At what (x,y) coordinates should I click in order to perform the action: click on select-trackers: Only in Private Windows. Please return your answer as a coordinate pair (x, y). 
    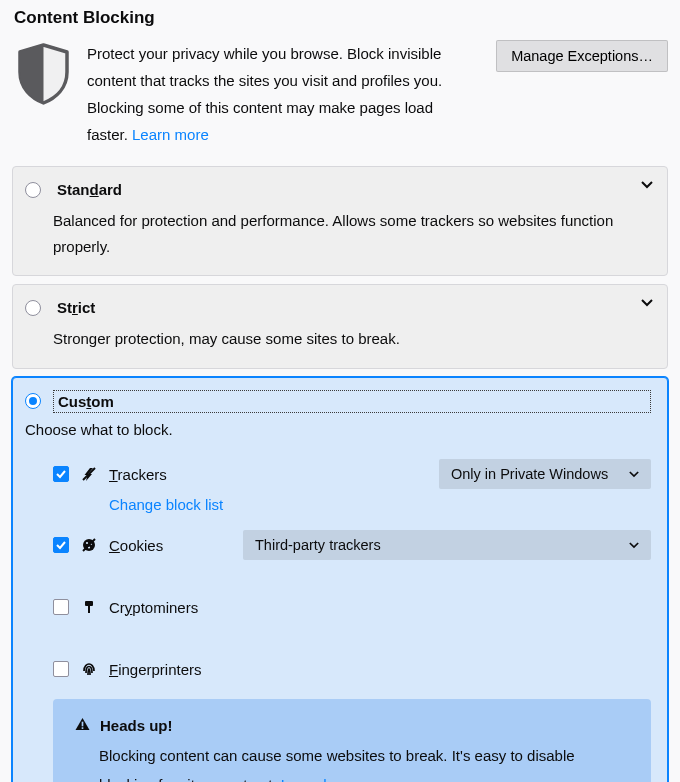
    Looking at the image, I should click on (545, 474).